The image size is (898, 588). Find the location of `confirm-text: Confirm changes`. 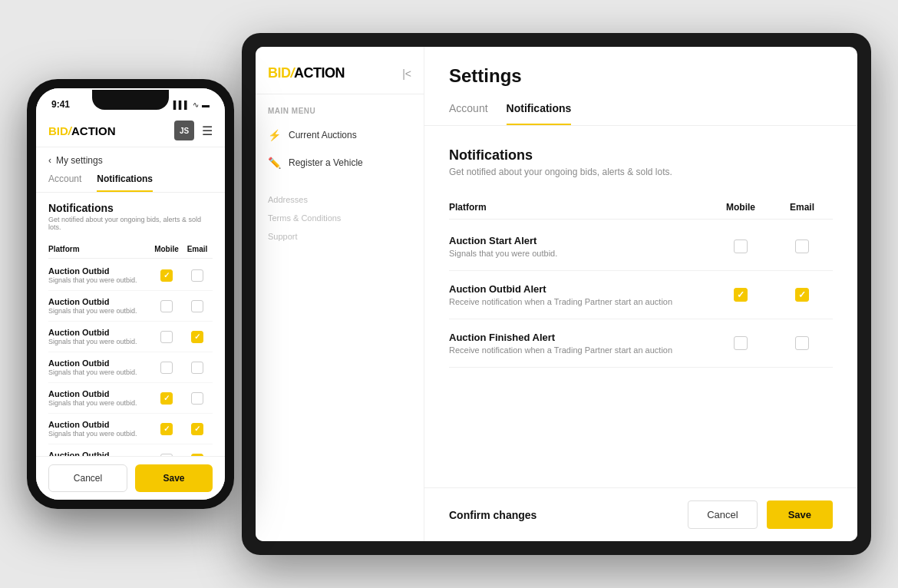

confirm-text: Confirm changes is located at coordinates (493, 515).